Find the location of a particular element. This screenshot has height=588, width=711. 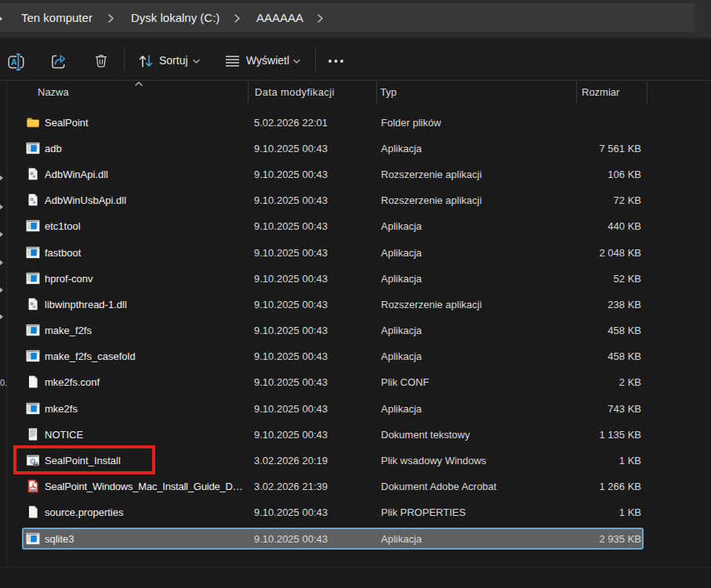

svg-text: PDF is located at coordinates (33, 491).